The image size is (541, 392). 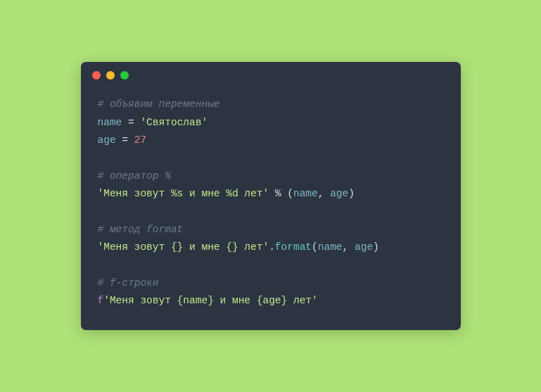 What do you see at coordinates (272, 247) in the screenshot?
I see `code-token: .` at bounding box center [272, 247].